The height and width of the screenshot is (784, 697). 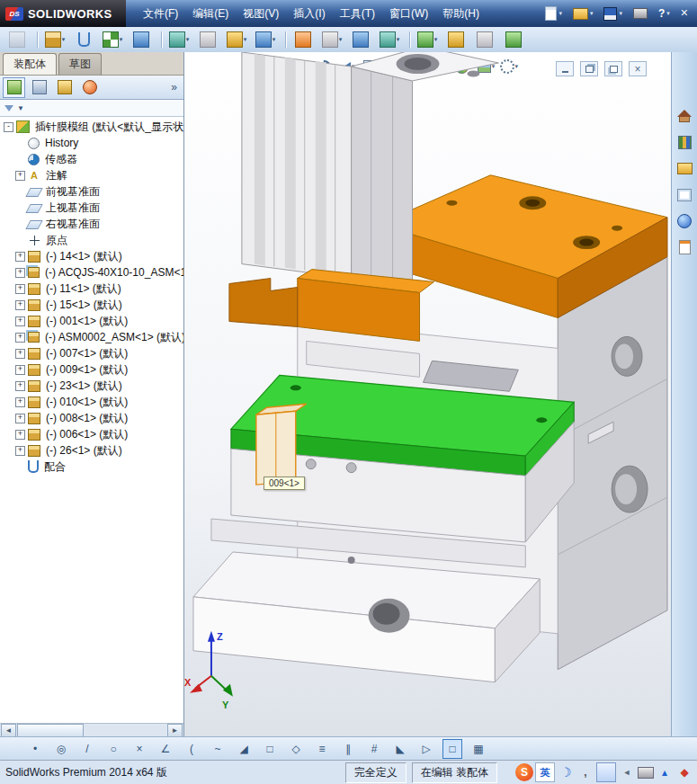 I want to click on configurationmanager-icon, so click(x=65, y=88).